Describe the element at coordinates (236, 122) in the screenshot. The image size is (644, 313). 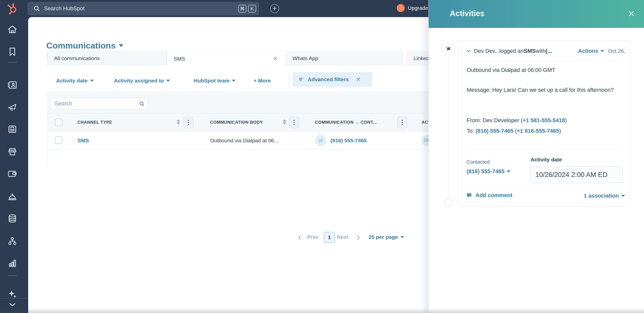
I see `column-header-communication-body: COMMUNICATION BODY` at that location.